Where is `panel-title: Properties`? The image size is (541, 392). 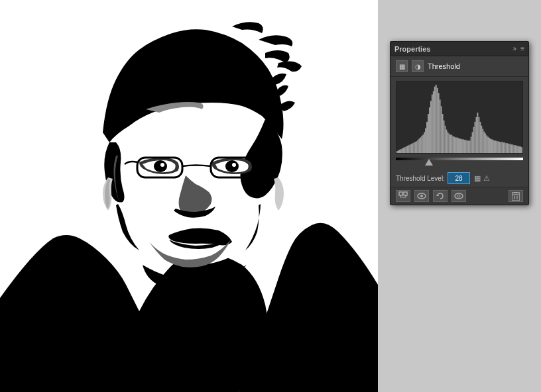
panel-title: Properties is located at coordinates (412, 49).